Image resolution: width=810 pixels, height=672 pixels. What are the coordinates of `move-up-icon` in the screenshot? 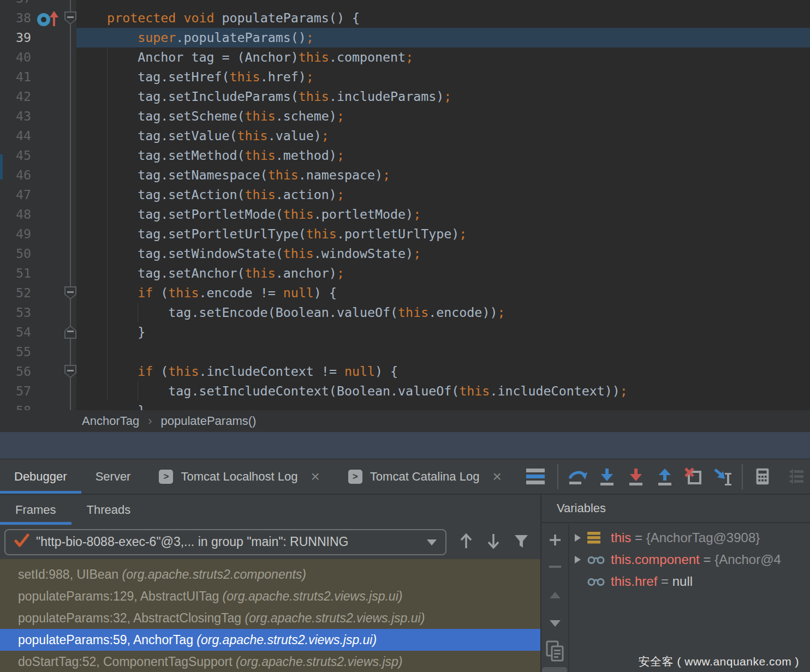 It's located at (555, 595).